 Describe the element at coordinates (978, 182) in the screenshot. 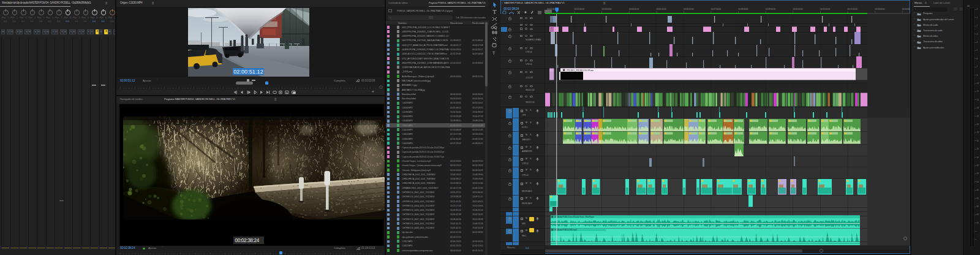

I see `svg-text: 55` at that location.